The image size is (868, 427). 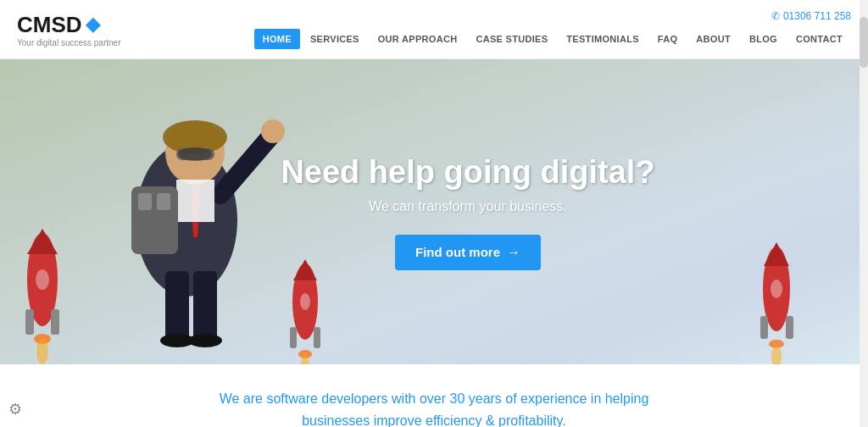 I want to click on nav-item-home: HOME, so click(x=277, y=39).